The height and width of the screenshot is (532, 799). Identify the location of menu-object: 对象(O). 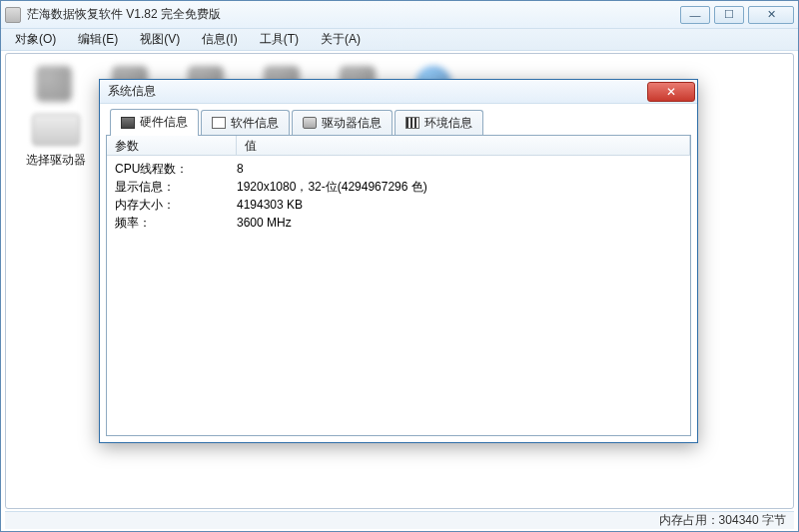
(36, 40).